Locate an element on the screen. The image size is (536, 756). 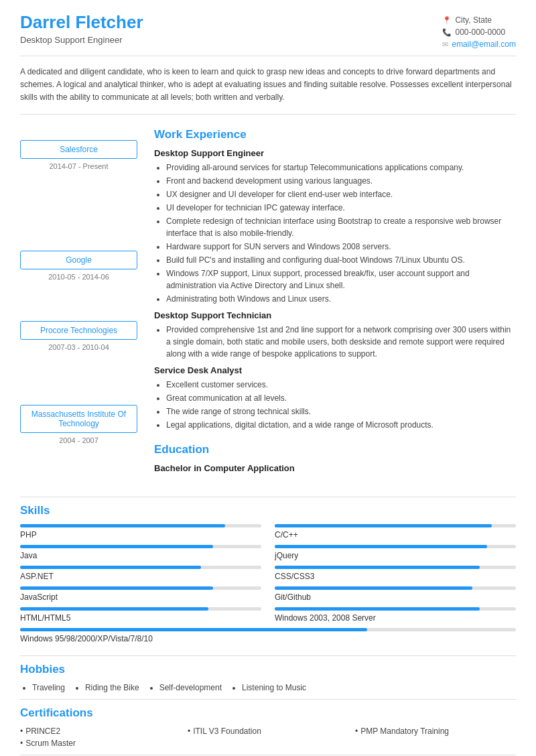
hobbies-section: Hobbies TravelingRiding the BikeSelf-dev… is located at coordinates (268, 681).